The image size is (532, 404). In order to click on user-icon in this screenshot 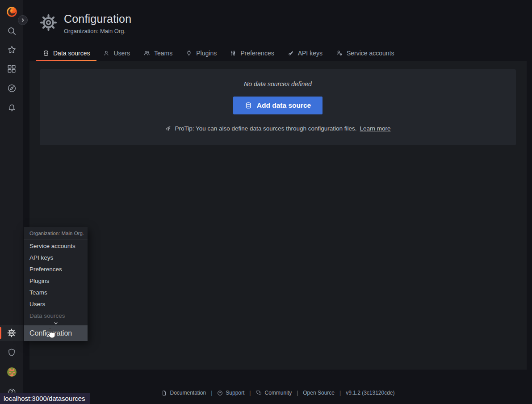, I will do `click(106, 53)`.